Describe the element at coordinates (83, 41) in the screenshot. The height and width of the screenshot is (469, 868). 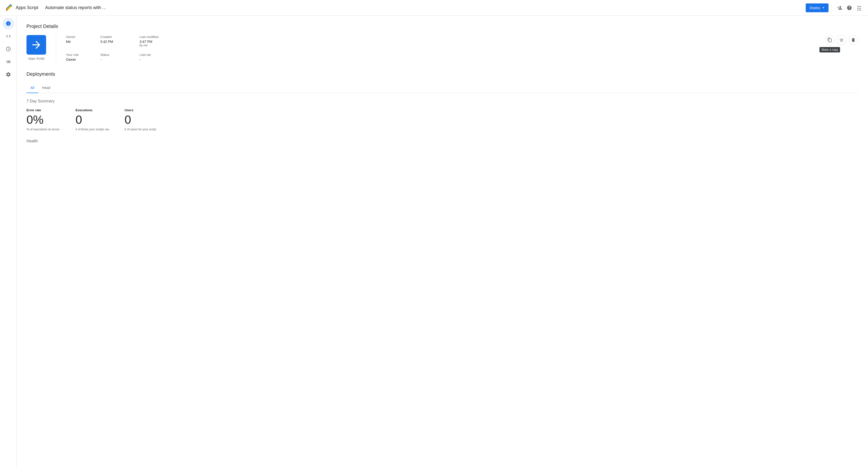
I see `owner-meta: Owner Me` at that location.